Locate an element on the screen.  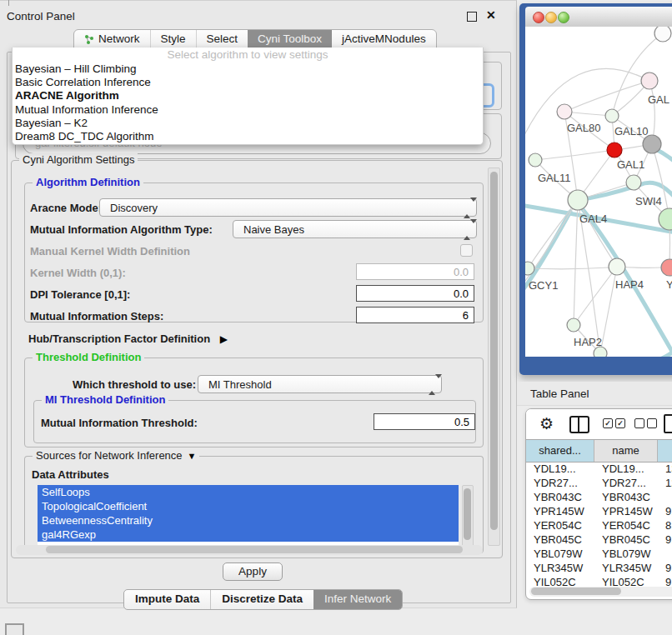
hub-definition-toggle: Hub/Transcription Factor Definition ▶ is located at coordinates (128, 338).